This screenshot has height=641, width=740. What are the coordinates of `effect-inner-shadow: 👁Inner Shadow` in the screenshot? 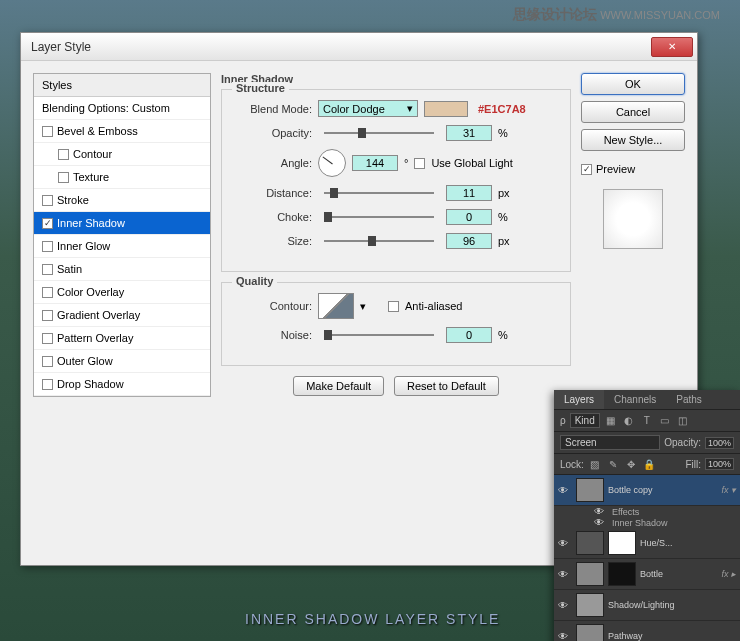 It's located at (647, 522).